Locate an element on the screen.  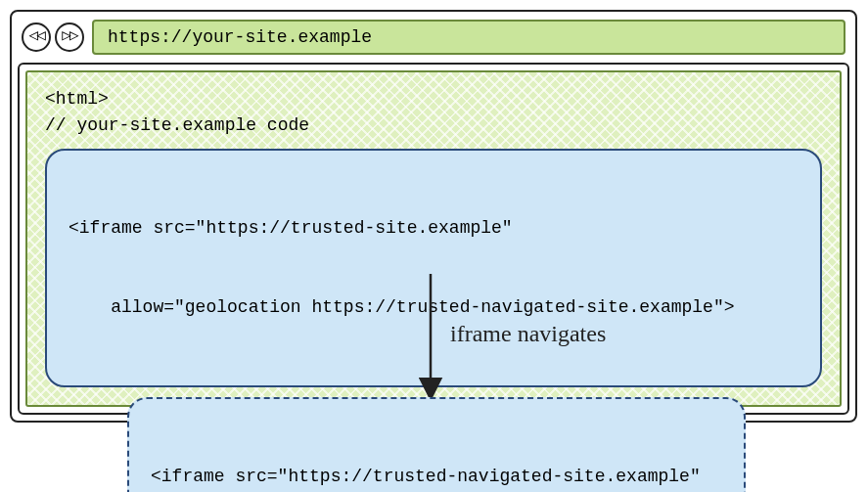
code-line-comment: // your-site.example code is located at coordinates (434, 125).